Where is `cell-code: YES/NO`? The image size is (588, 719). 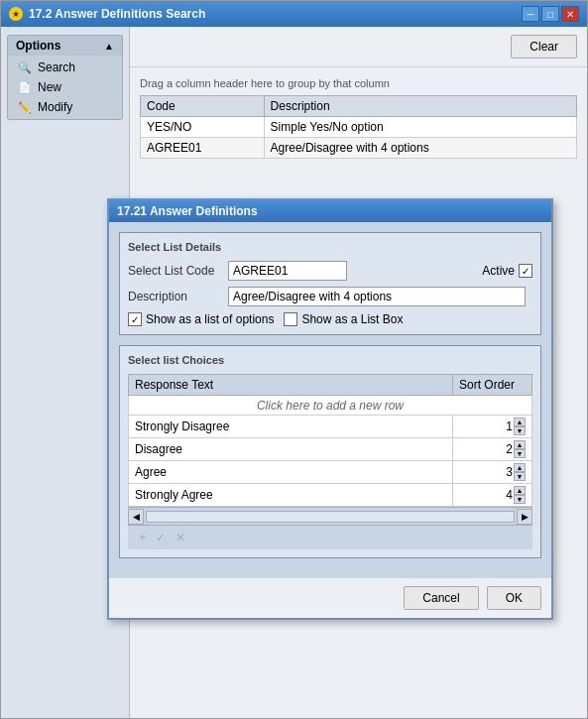
cell-code: YES/NO is located at coordinates (202, 127).